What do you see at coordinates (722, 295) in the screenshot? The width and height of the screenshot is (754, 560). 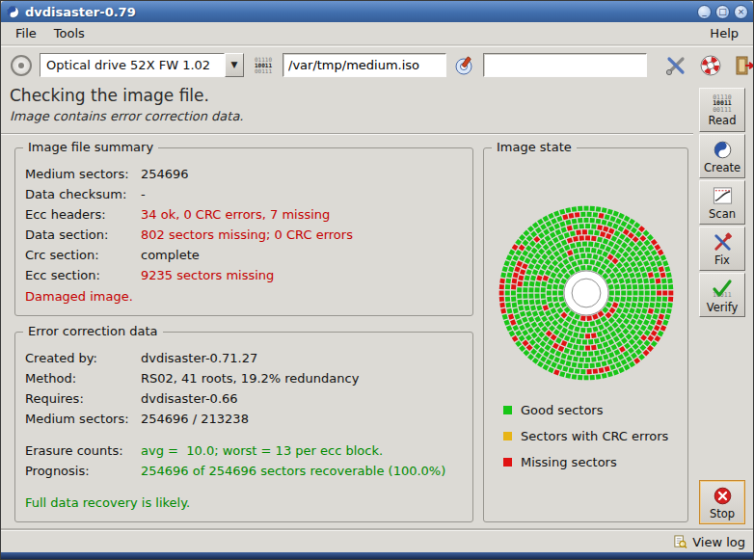 I see `verify-button: 10011 Verify` at bounding box center [722, 295].